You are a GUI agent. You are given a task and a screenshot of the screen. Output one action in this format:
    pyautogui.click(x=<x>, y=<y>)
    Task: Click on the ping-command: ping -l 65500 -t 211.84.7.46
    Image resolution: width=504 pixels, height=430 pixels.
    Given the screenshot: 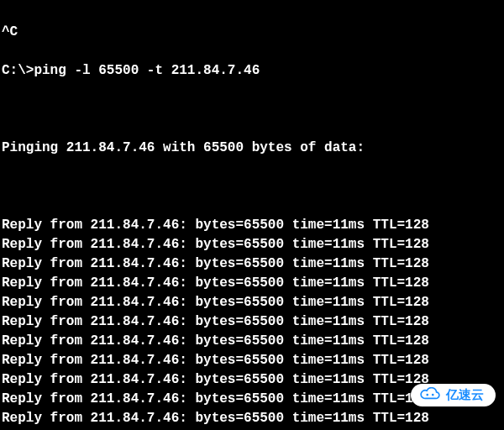 What is the action you would take?
    pyautogui.click(x=146, y=71)
    